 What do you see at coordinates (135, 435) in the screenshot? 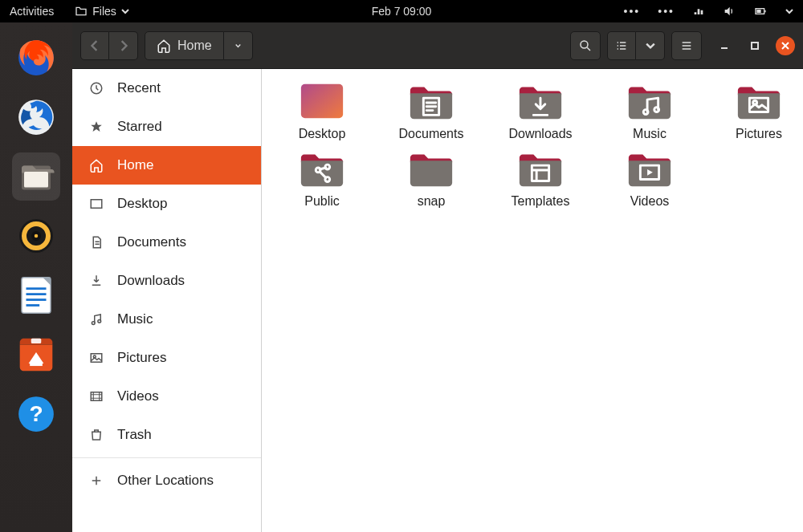
I see `sidebar-item-label: Trash` at bounding box center [135, 435].